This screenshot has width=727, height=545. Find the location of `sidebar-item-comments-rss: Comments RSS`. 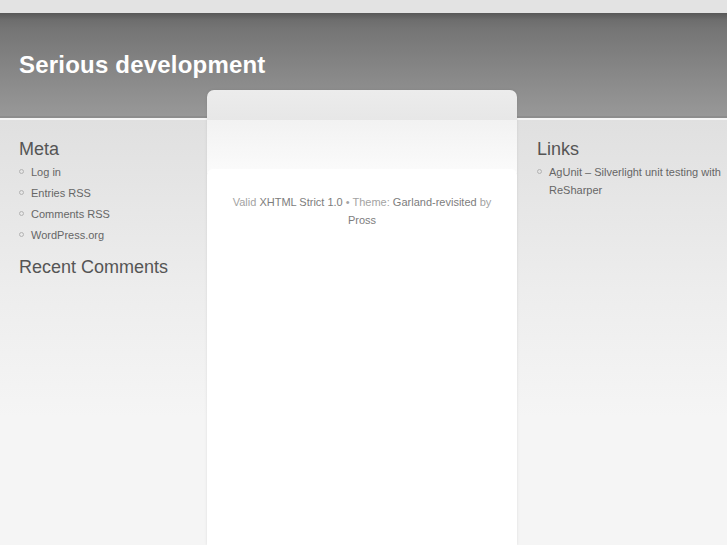

sidebar-item-comments-rss: Comments RSS is located at coordinates (109, 214).